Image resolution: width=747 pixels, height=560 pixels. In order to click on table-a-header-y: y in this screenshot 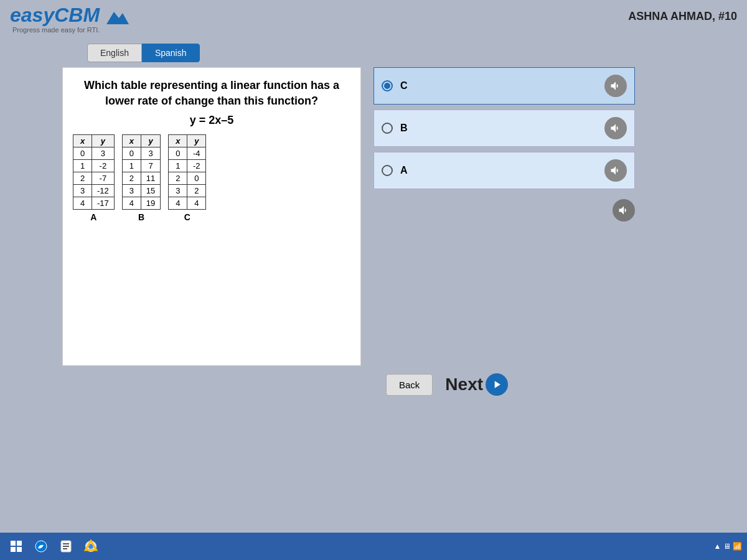, I will do `click(103, 141)`.